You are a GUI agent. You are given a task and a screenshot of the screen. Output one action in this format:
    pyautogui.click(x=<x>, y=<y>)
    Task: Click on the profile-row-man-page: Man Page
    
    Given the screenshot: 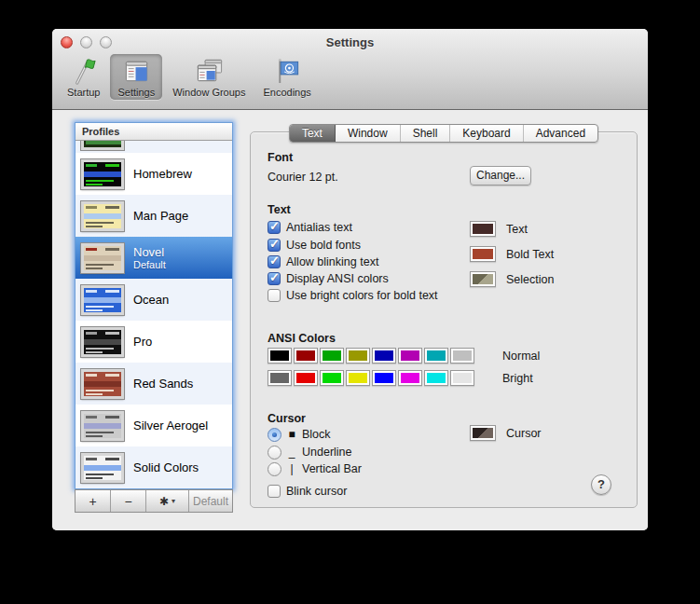 What is the action you would take?
    pyautogui.click(x=154, y=216)
    